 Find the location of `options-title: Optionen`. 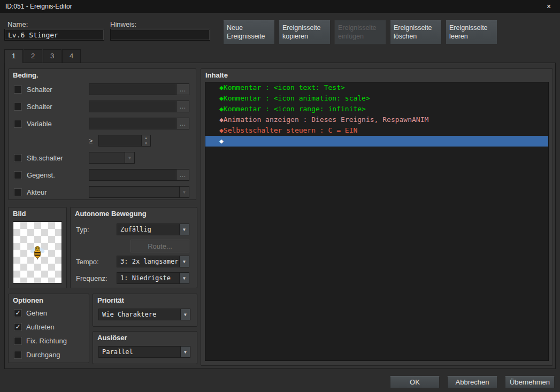

options-title: Optionen is located at coordinates (49, 300).